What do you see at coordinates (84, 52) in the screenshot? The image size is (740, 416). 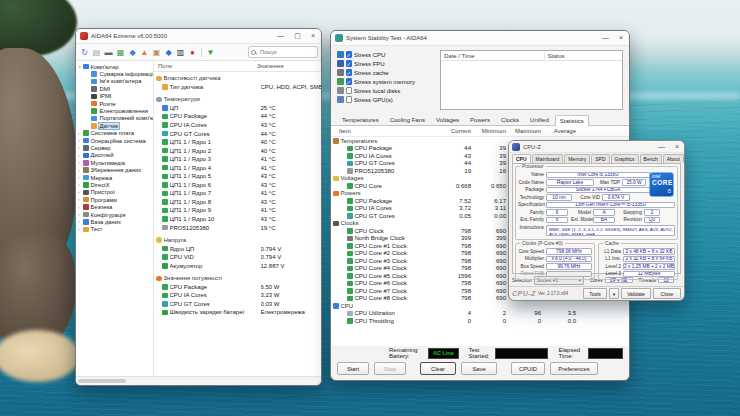 I see `refresh-icon: ↻` at bounding box center [84, 52].